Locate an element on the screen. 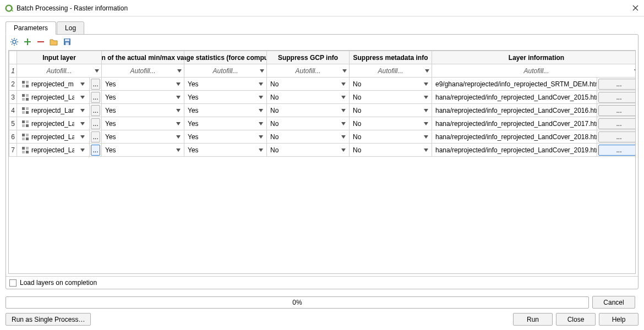 This screenshot has height=330, width=644. load-on-completion-checkbox is located at coordinates (13, 283).